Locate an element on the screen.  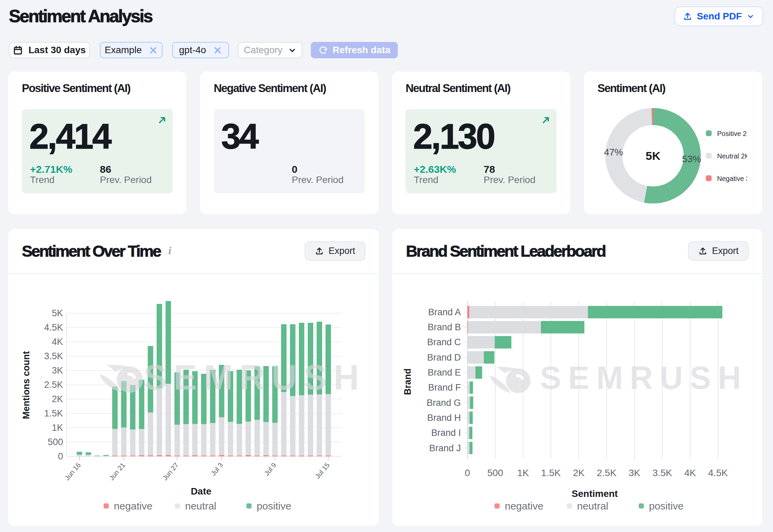
svg-text: Brand C is located at coordinates (444, 342).